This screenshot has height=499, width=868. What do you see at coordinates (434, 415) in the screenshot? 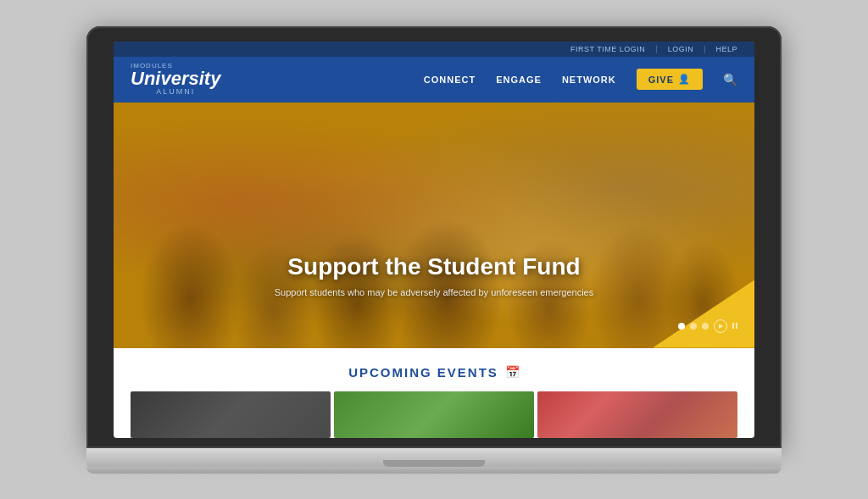
I see `events-thumbnails` at bounding box center [434, 415].